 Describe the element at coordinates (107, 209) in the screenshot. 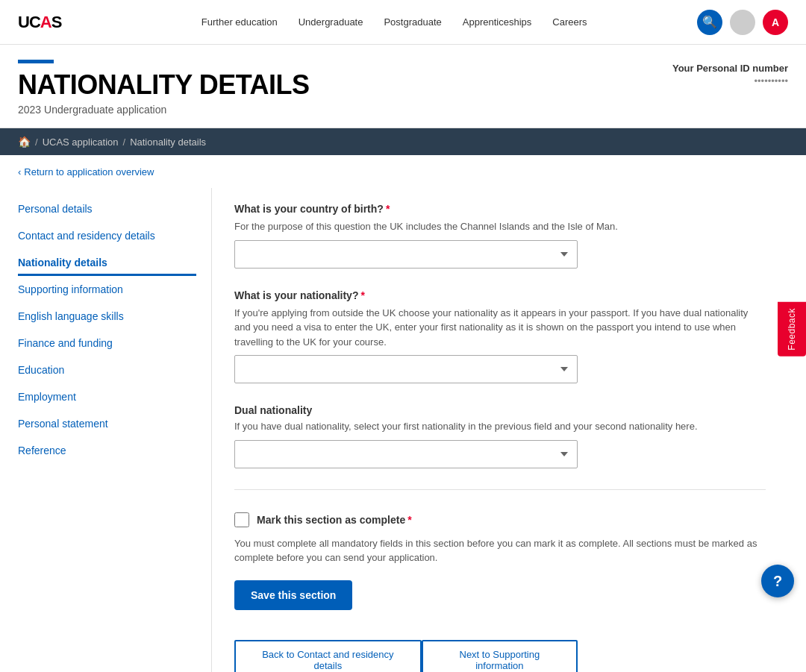

I see `sidebar-item-personal-details: Personal details` at that location.